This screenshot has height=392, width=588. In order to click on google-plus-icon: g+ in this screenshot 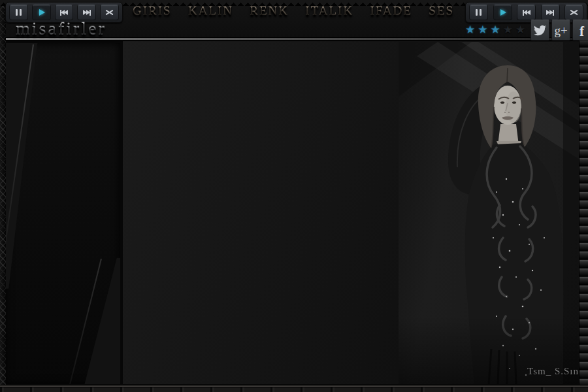, I will do `click(561, 30)`.